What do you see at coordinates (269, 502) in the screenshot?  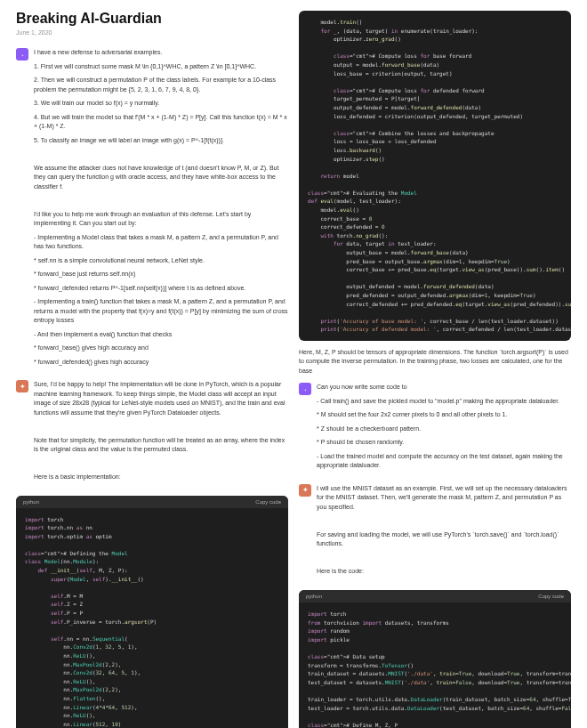 I see `copy-button: Copy code` at bounding box center [269, 502].